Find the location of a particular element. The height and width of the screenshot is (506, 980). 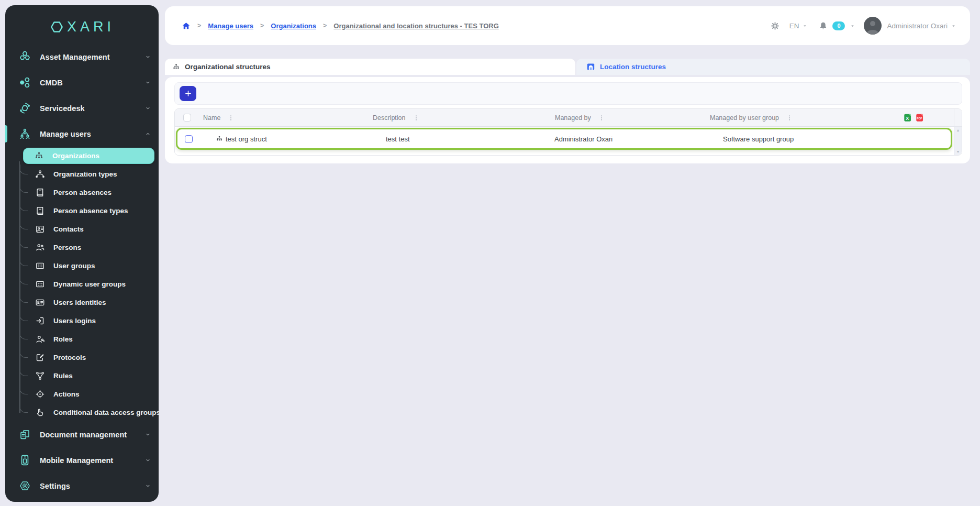

row-cell-name: test org struct is located at coordinates (283, 139).